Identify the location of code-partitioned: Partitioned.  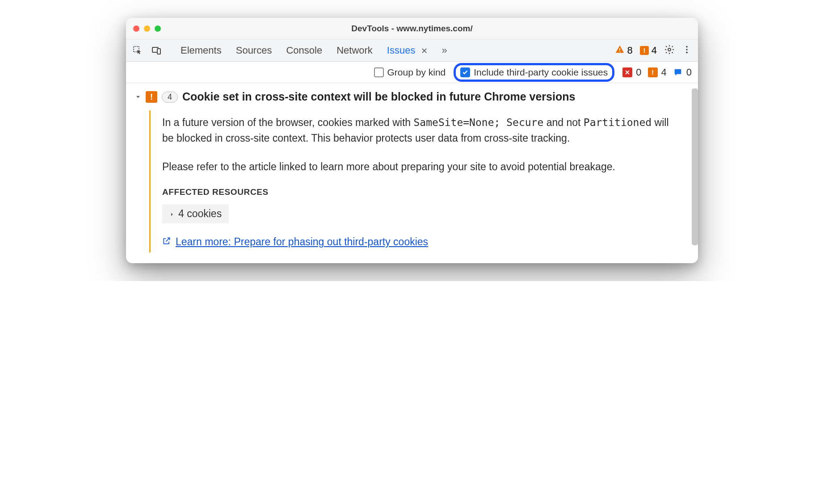
(618, 122).